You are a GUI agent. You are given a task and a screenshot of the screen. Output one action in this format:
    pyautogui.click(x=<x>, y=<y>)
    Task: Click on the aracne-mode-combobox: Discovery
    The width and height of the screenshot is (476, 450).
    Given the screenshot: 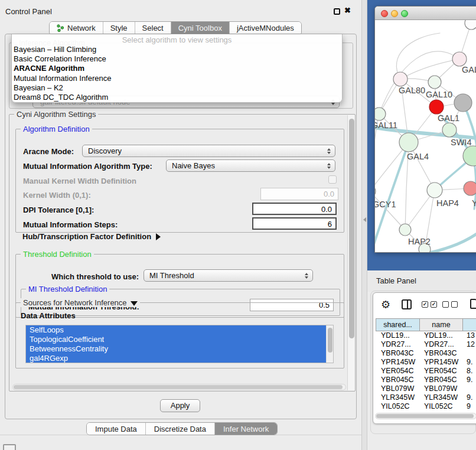 What is the action you would take?
    pyautogui.click(x=209, y=151)
    